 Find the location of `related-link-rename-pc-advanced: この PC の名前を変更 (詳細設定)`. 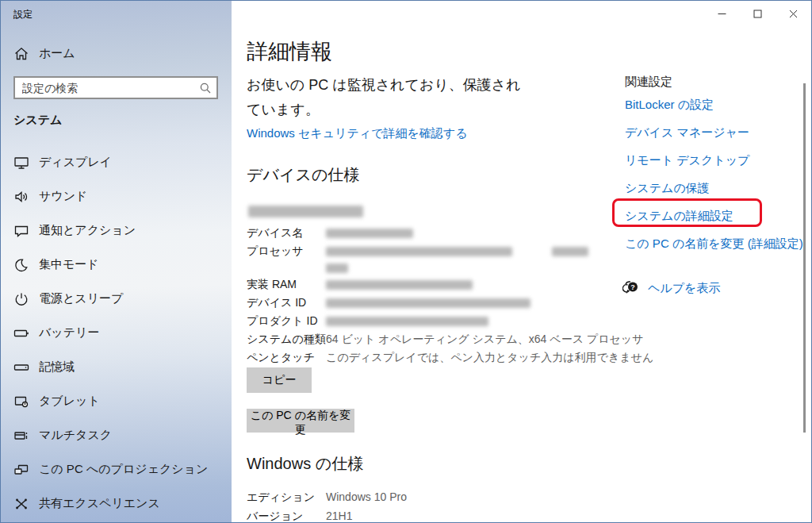

related-link-rename-pc-advanced: この PC の名前を変更 (詳細設定) is located at coordinates (714, 244).